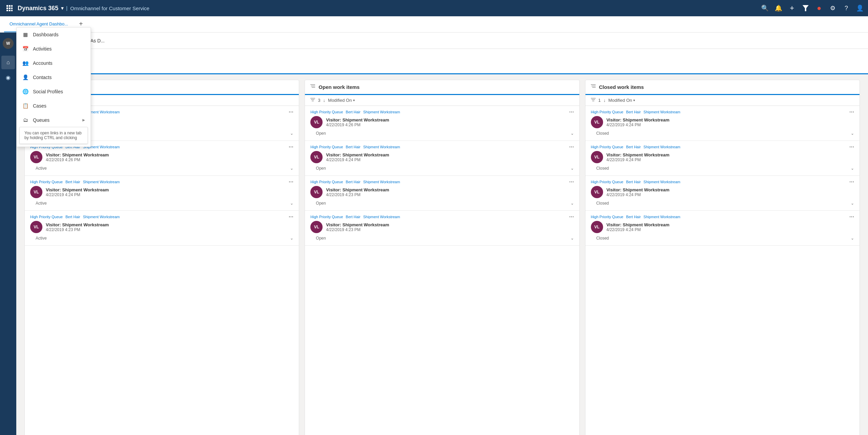  Describe the element at coordinates (170, 195) in the screenshot. I see `work-item-date: 4/22/2019 4:24 PM` at that location.